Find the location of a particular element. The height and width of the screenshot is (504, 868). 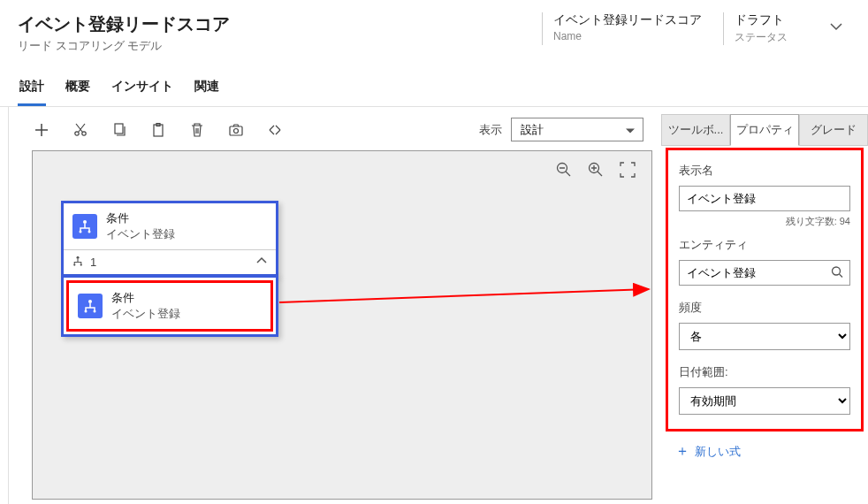

condition-sub-icon is located at coordinates (78, 262).